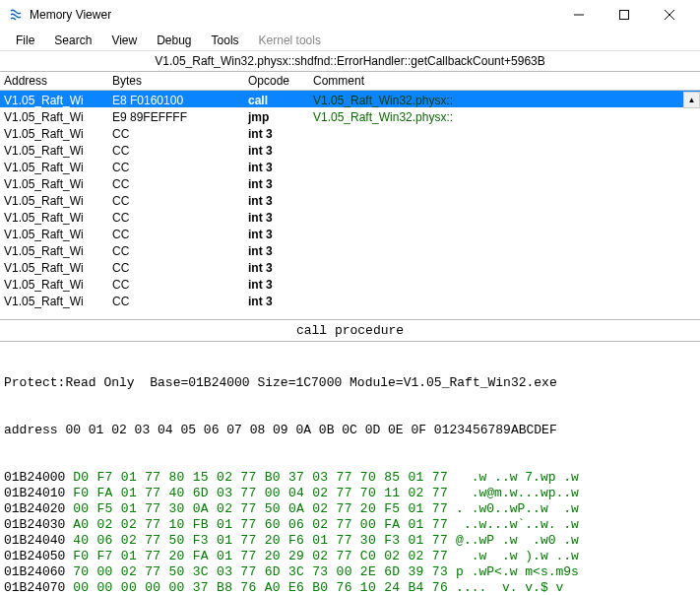 The height and width of the screenshot is (595, 700). Describe the element at coordinates (350, 478) in the screenshot. I see `hex-row: 01B24000 D0 F7 01 77 80 15 02 77 B0 37 0…` at that location.